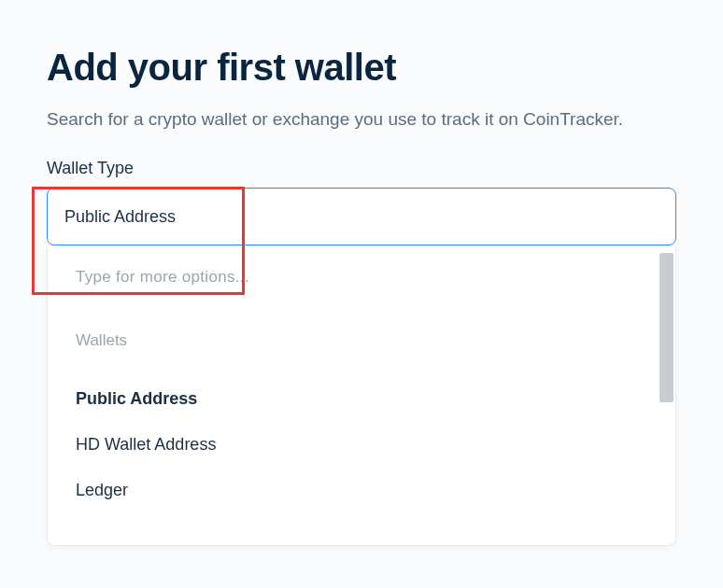  Describe the element at coordinates (362, 444) in the screenshot. I see `dropdown-option-hd-wallet: HD Wallet Address` at that location.